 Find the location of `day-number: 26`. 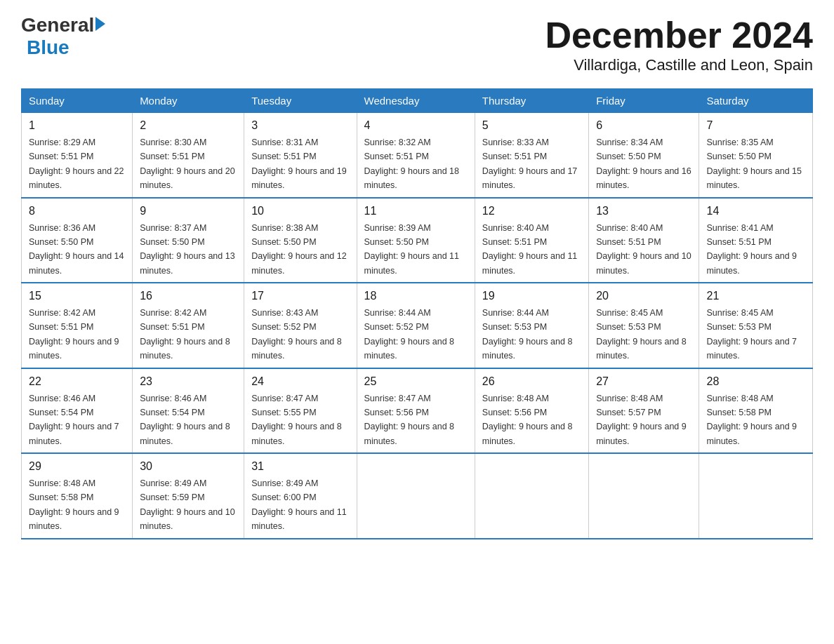

day-number: 26 is located at coordinates (532, 382).